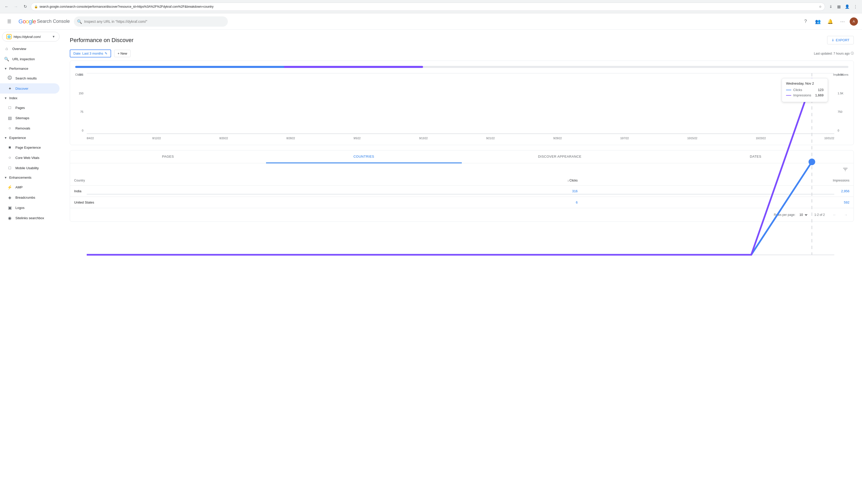 The height and width of the screenshot is (504, 862). I want to click on filter-button, so click(845, 170).